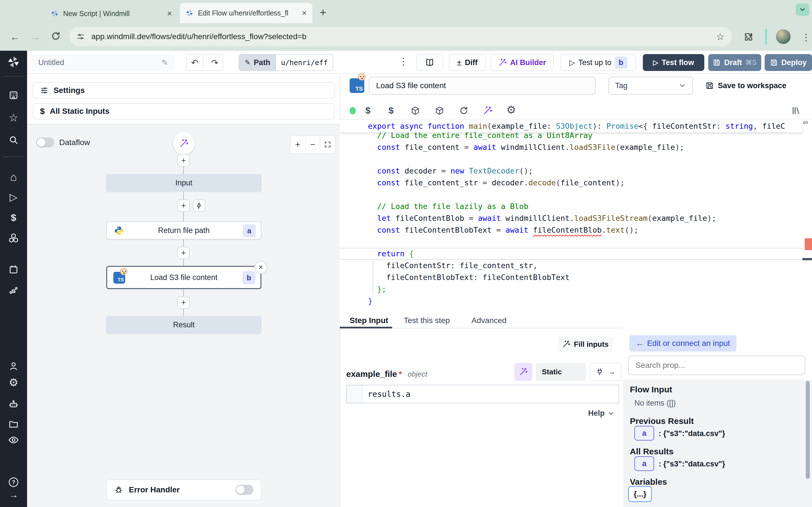 This screenshot has width=812, height=507. What do you see at coordinates (571, 253) in the screenshot?
I see `code-line: return {` at bounding box center [571, 253].